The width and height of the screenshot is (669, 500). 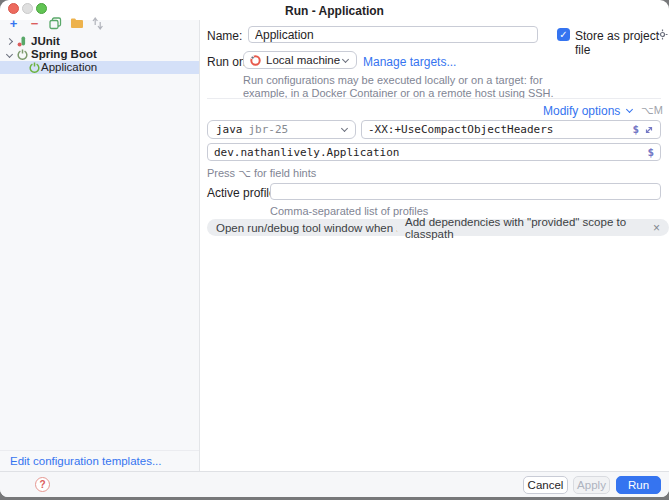 I want to click on vm-options-value: -XX:+UseCompactObjectHeaders, so click(x=498, y=130).